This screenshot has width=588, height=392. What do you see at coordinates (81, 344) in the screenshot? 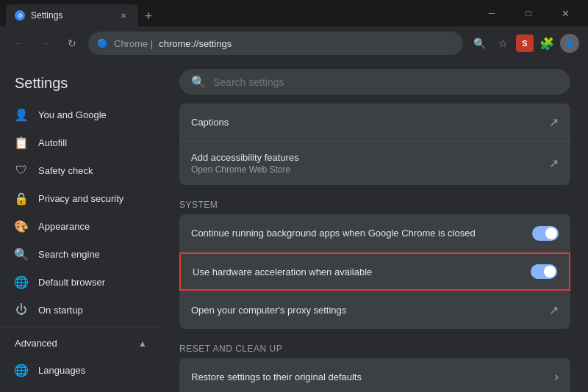
I see `sidebar-advanced-section: Advanced ▲` at bounding box center [81, 344].